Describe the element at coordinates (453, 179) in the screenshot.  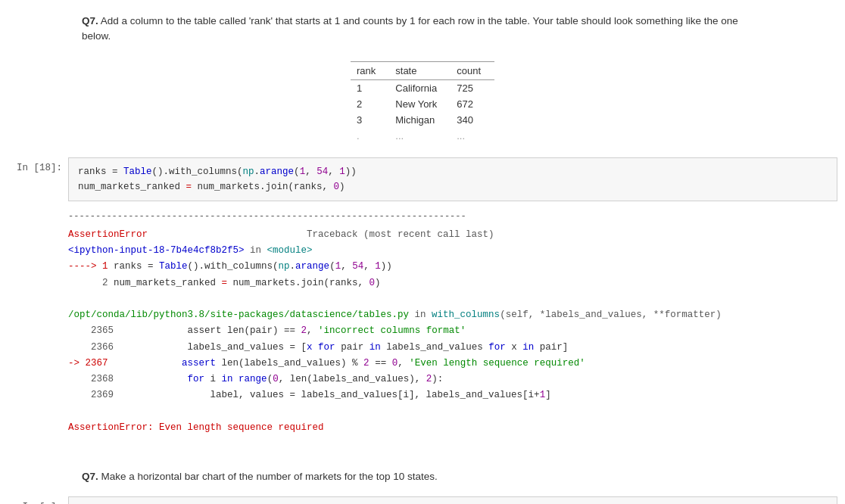
I see `cell-18-content: ranks = Table().with_columns(np.arange(1…` at that location.